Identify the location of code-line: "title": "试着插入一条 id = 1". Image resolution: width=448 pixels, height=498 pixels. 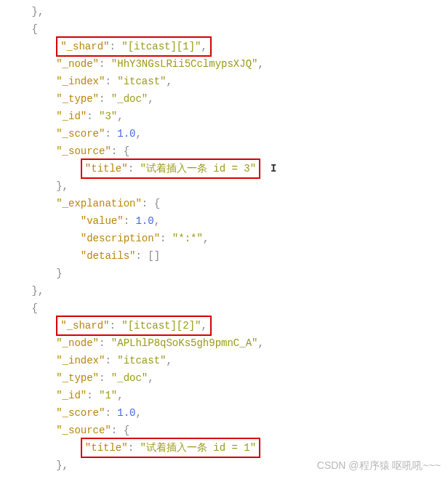
(224, 448).